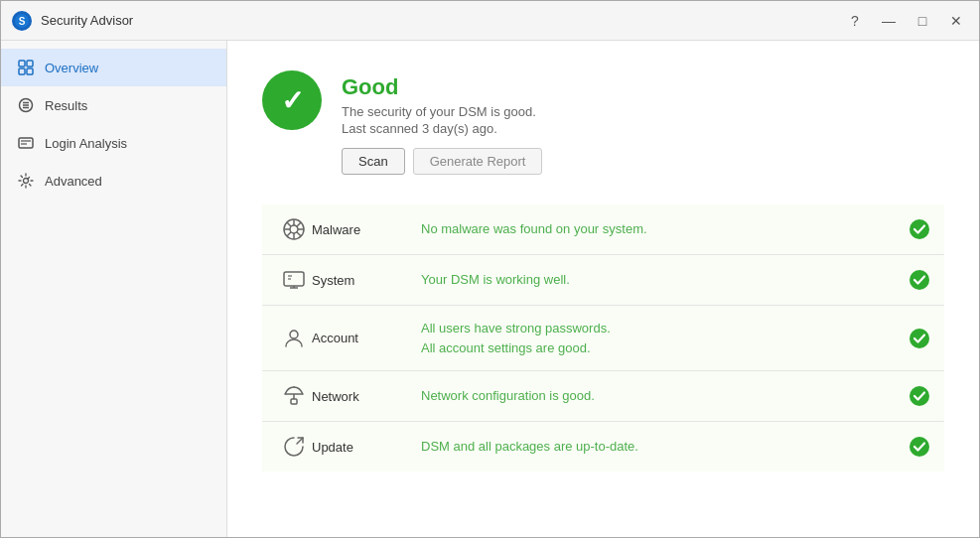 The image size is (980, 538). What do you see at coordinates (661, 348) in the screenshot?
I see `account-line2: All account settings are good.` at bounding box center [661, 348].